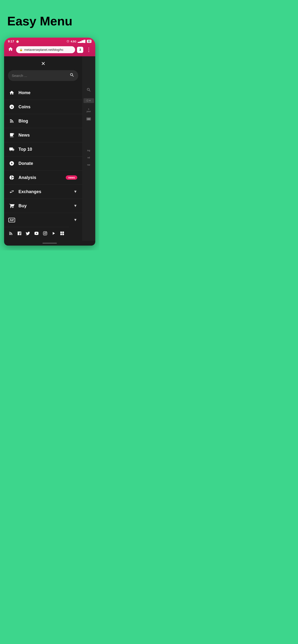 Image resolution: width=298 pixels, height=644 pixels. What do you see at coordinates (50, 41) in the screenshot?
I see `status-bar: 9:17 ⏰ ⬡ 4.5G ▂▄▆█ 22` at bounding box center [50, 41].